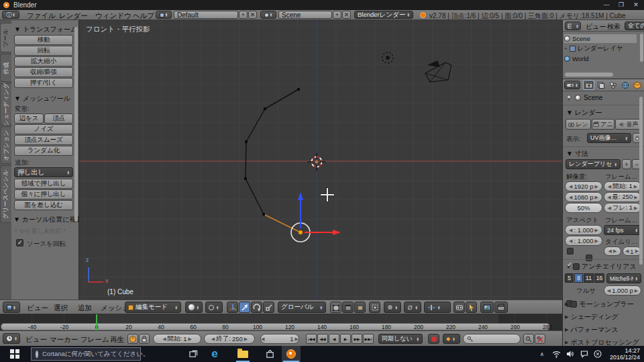  What do you see at coordinates (15, 354) in the screenshot?
I see `start-button` at bounding box center [15, 354].